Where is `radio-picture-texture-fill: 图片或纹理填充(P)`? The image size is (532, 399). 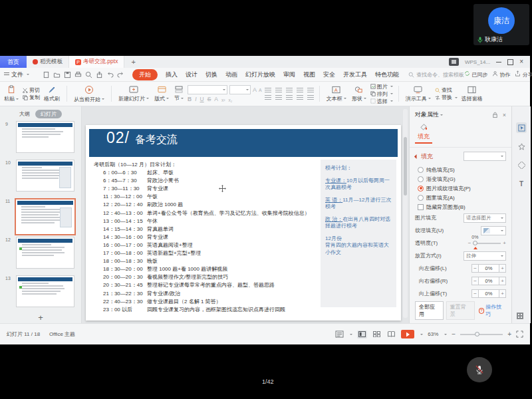 radio-picture-texture-fill: 图片或纹理填充(P) is located at coordinates (462, 188).